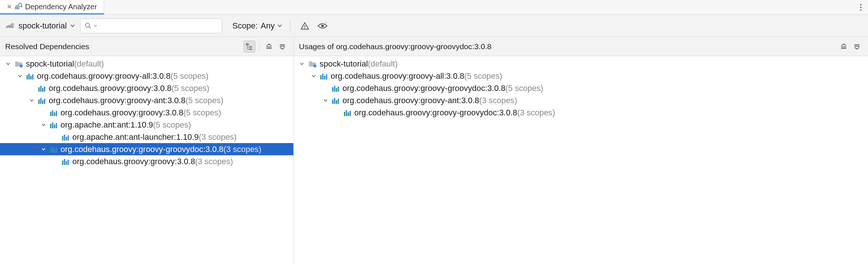 This screenshot has width=868, height=264. What do you see at coordinates (147, 47) in the screenshot?
I see `left-pane-header: Resolved Dependencies` at bounding box center [147, 47].